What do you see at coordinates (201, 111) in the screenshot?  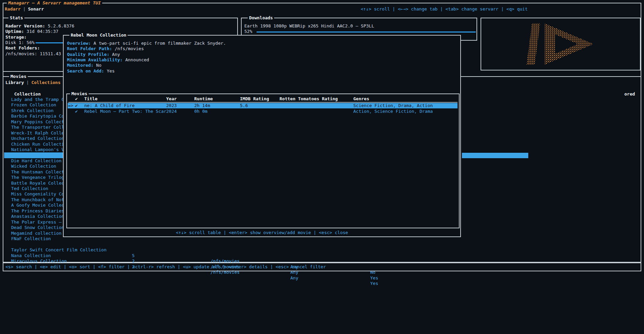 I see `movie-runtime: 0h 0m` at bounding box center [201, 111].